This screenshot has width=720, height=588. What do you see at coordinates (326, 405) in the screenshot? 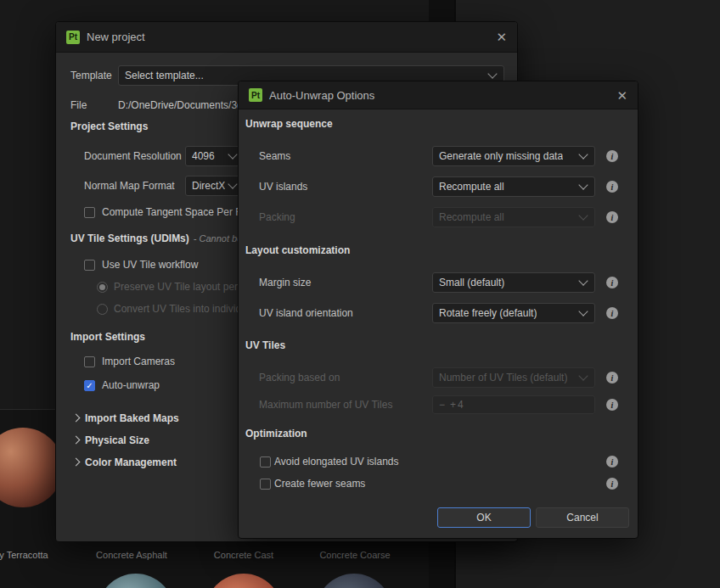
I see `max-uv-tiles-label: Maximum number of UV Tiles` at bounding box center [326, 405].